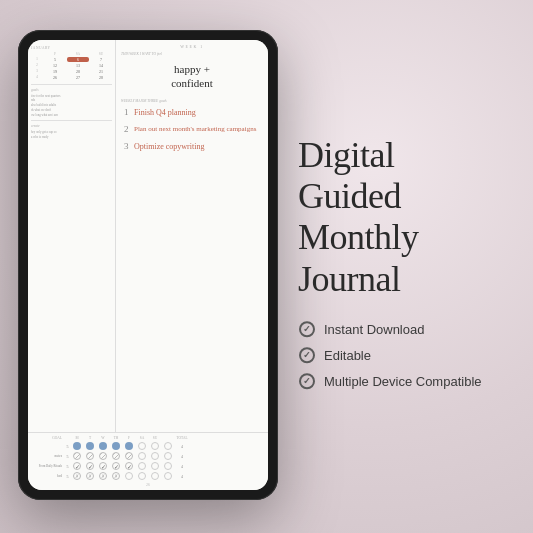 This screenshot has height=533, width=533. What do you see at coordinates (78, 54) in the screenshot?
I see `cal-header-sa: SA` at bounding box center [78, 54].